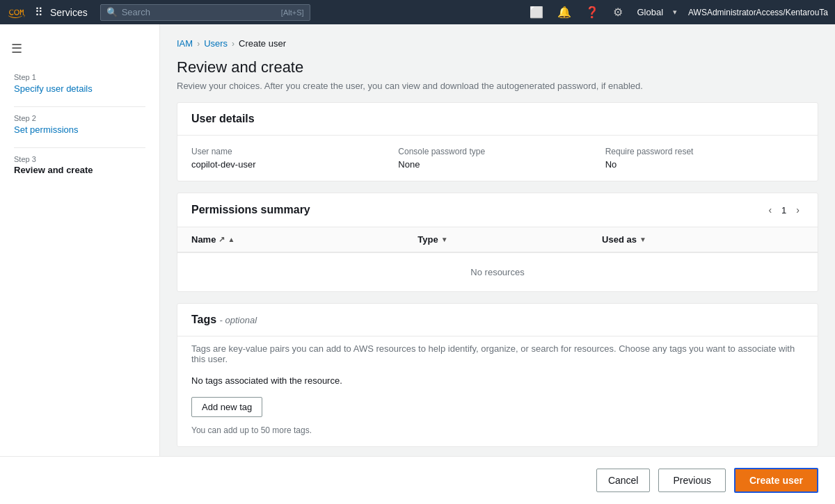 This screenshot has width=835, height=504. I want to click on breadcrumb-iam: IAM, so click(185, 43).